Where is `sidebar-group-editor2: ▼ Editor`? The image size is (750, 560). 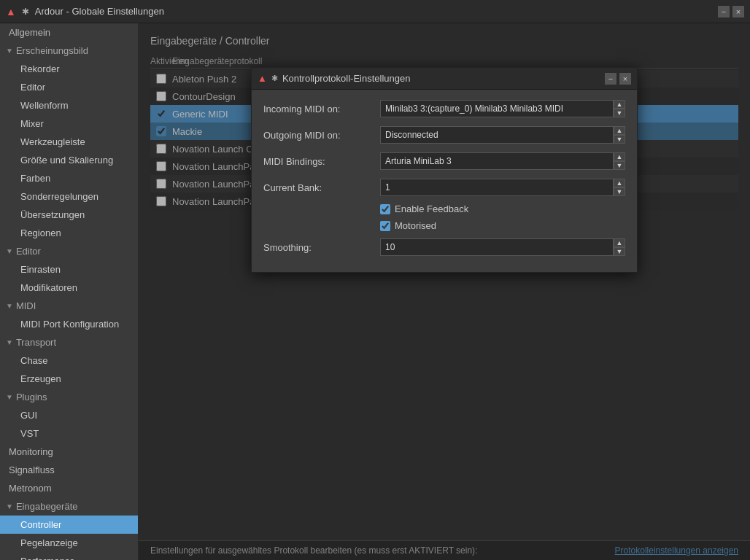 sidebar-group-editor2: ▼ Editor is located at coordinates (69, 251).